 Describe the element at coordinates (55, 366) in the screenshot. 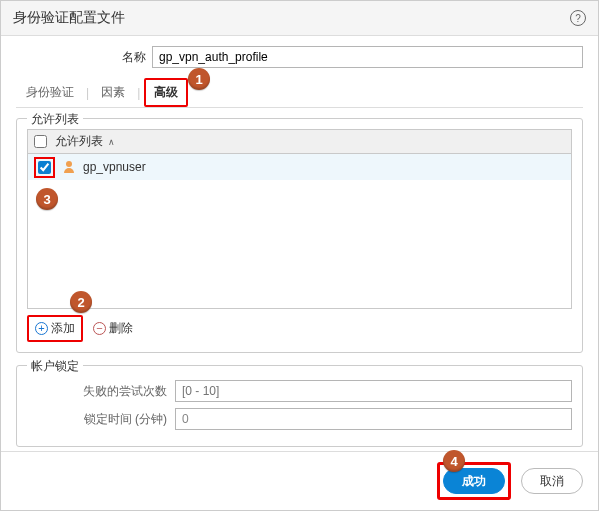

I see `lockout-legend: 帐户锁定` at that location.